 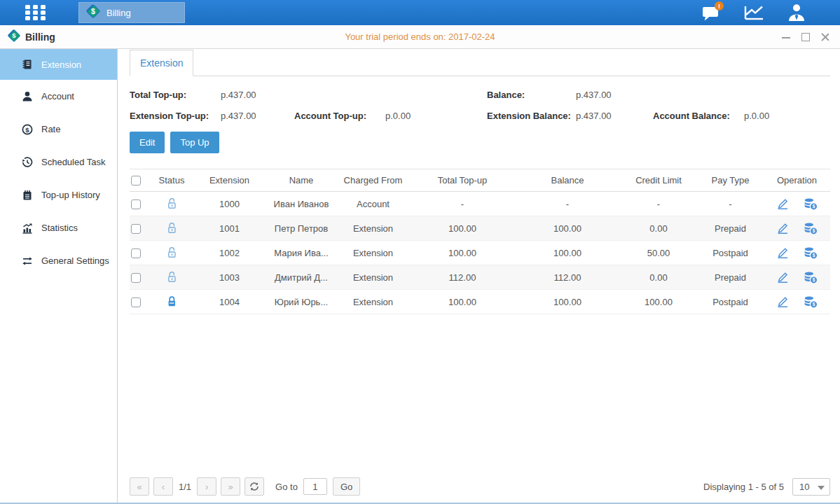 What do you see at coordinates (786, 37) in the screenshot?
I see `minimize-button` at bounding box center [786, 37].